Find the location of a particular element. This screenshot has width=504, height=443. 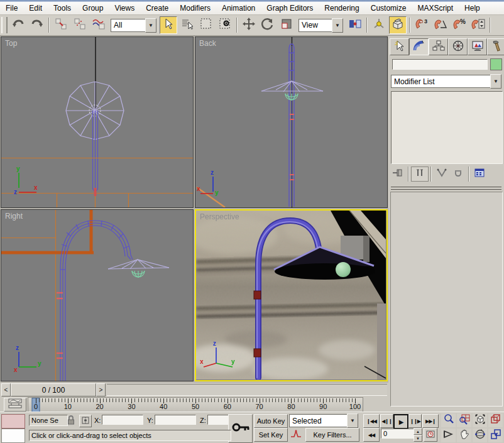

viewport-top: Top is located at coordinates (97, 122).